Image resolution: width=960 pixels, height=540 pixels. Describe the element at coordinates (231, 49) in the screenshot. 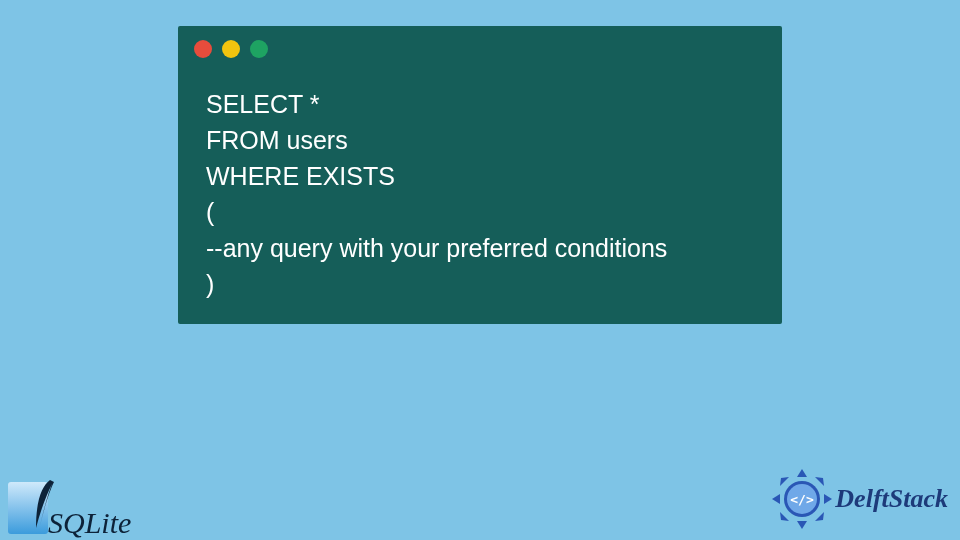

I see `window-dot-yellow` at that location.